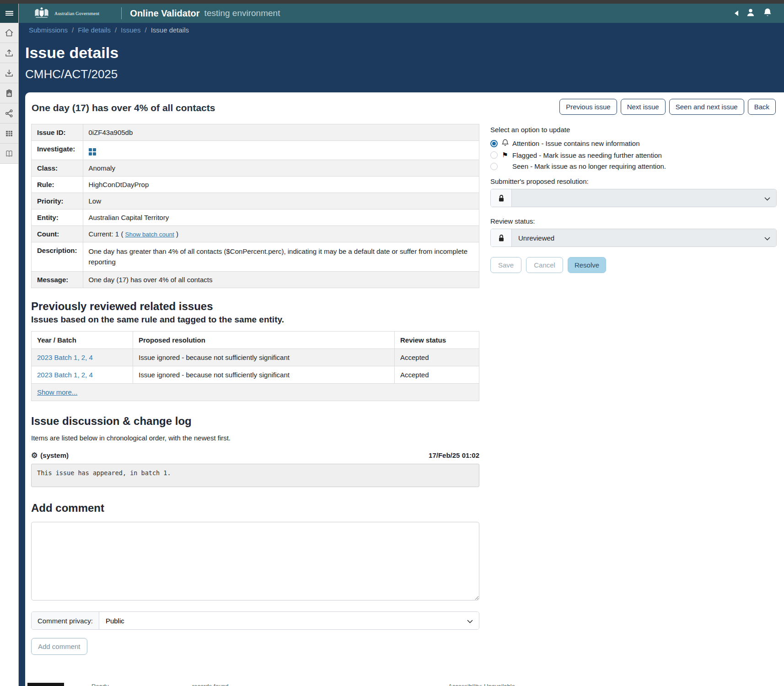 The width and height of the screenshot is (784, 686). Describe the element at coordinates (82, 340) in the screenshot. I see `col-year-batch: Year / Batch` at that location.